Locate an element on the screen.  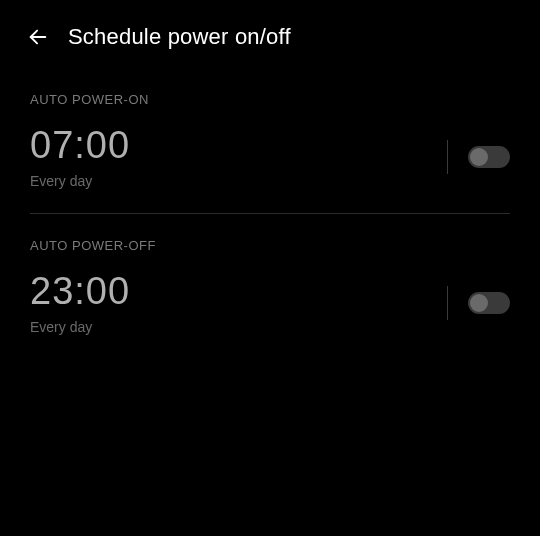
auto-power-off-toggle is located at coordinates (489, 303).